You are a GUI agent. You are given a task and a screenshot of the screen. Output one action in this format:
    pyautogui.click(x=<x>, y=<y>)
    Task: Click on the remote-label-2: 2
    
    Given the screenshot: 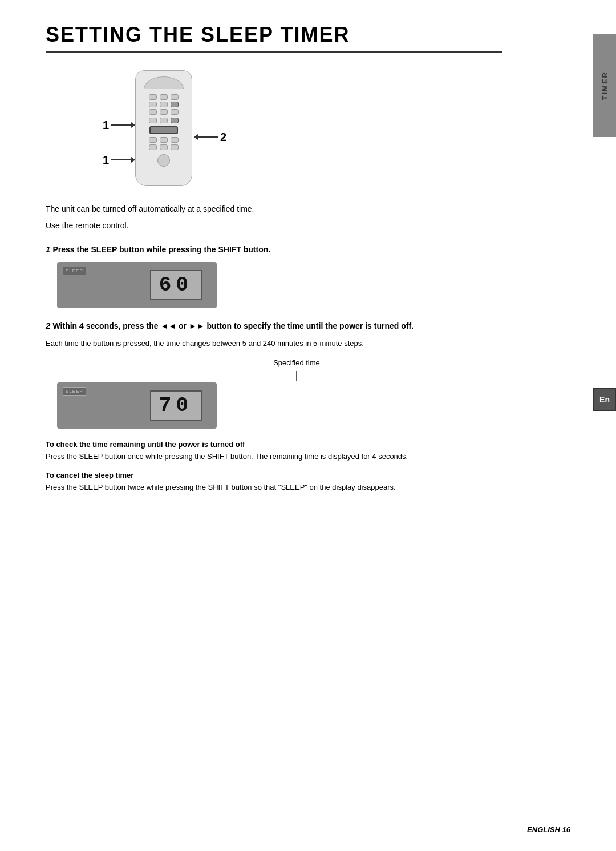 What is the action you would take?
    pyautogui.click(x=210, y=137)
    